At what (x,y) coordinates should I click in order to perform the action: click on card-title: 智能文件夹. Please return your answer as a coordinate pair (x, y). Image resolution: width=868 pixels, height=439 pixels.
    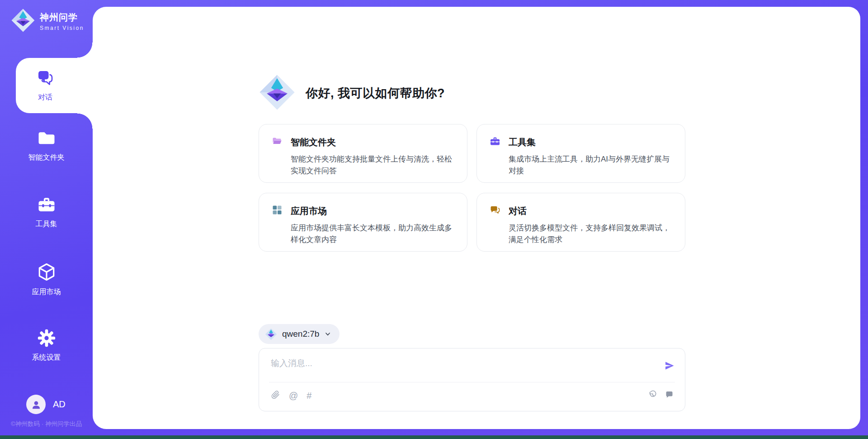
    Looking at the image, I should click on (313, 142).